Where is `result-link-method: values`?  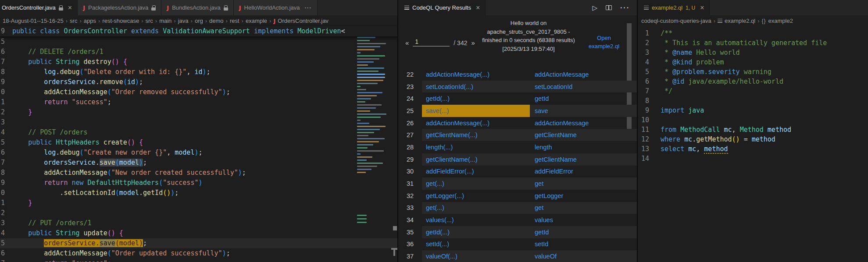
result-link-method: values is located at coordinates (544, 220).